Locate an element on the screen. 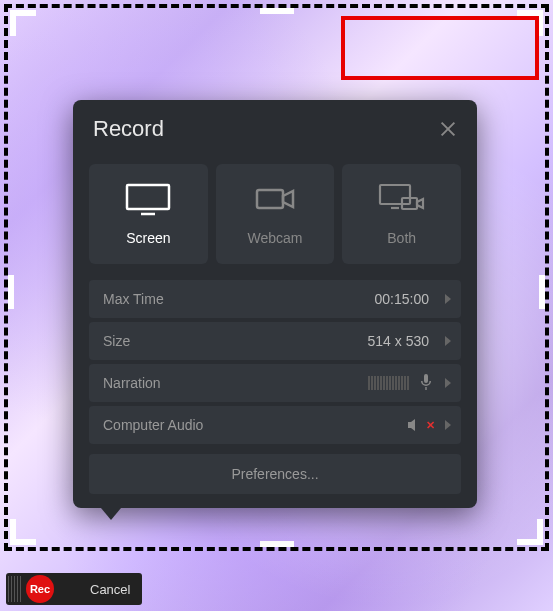 The height and width of the screenshot is (611, 553). resize-handle-br is located at coordinates (530, 532).